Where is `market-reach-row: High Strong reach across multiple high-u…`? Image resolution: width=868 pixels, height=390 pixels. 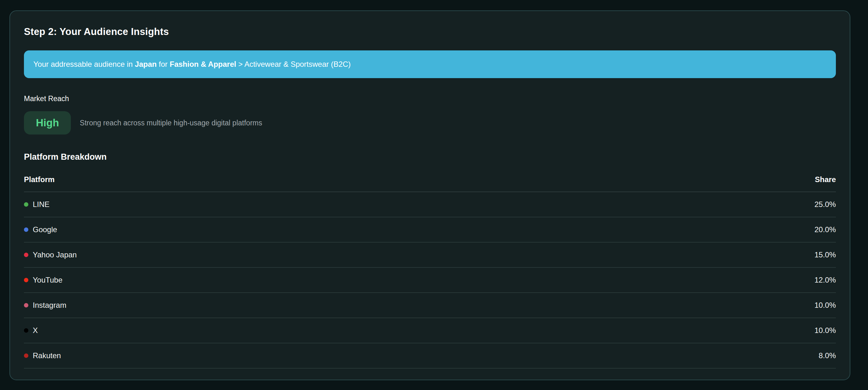
market-reach-row: High Strong reach across multiple high-u… is located at coordinates (430, 123).